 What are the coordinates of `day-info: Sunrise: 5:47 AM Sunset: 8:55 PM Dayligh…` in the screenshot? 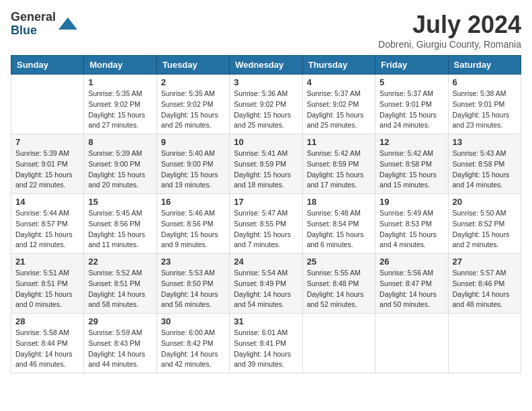 It's located at (266, 230).